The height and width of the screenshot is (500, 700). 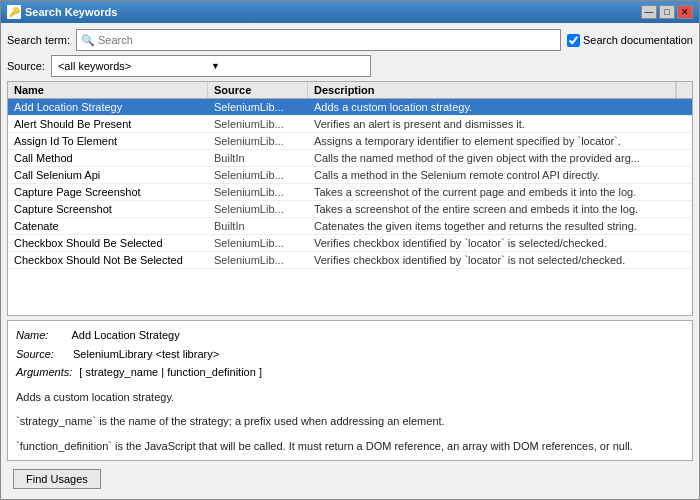 I want to click on cell-desc: Takes a screenshot of the current page a…, so click(x=500, y=192).